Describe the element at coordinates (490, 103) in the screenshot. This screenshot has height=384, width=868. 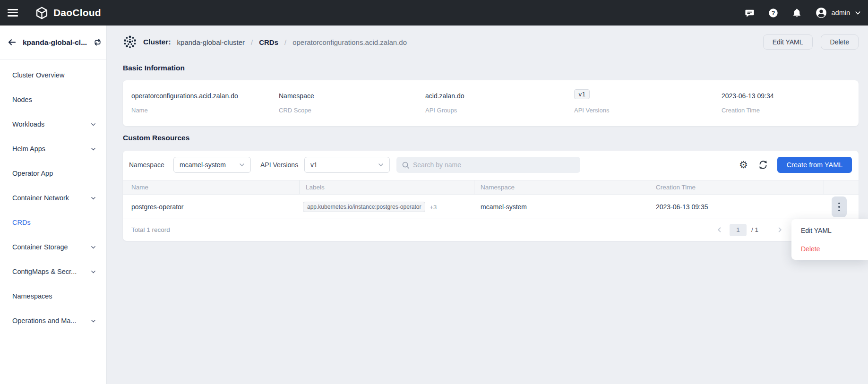
I see `basic-info-card: operatorconfigurations.acid.zalan.do Nam…` at that location.